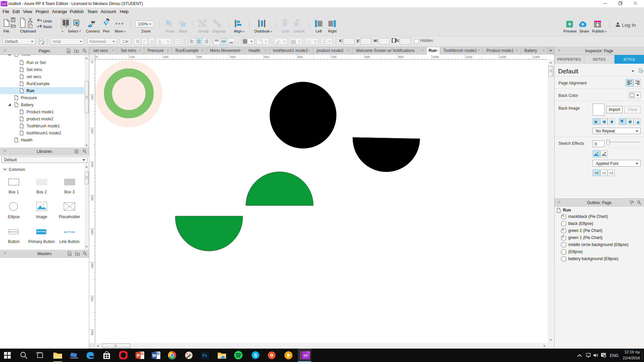 This screenshot has height=362, width=644. I want to click on svg-text: 1200, so click(503, 57).